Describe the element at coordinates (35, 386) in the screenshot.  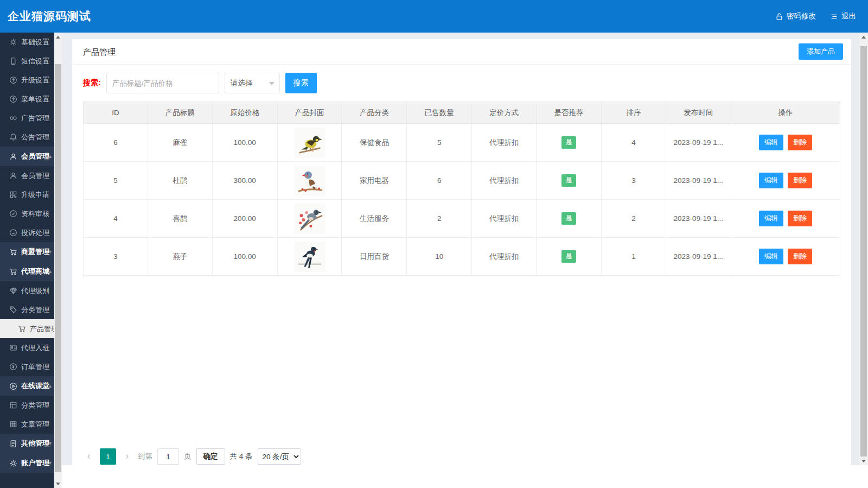
I see `sidebar-section-label: 在线课堂` at that location.